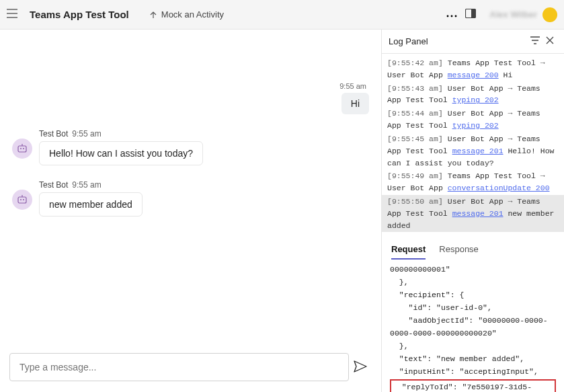 This screenshot has height=392, width=564. Describe the element at coordinates (473, 325) in the screenshot. I see `payload-view: 000000000001" }, "recipient": { "id": "u…` at that location.